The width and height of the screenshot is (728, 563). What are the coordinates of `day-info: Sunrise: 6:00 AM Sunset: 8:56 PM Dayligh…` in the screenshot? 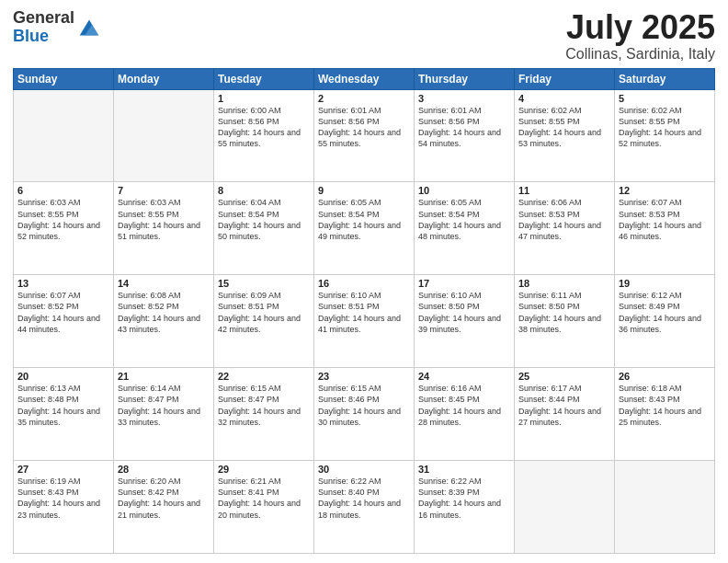 It's located at (264, 127).